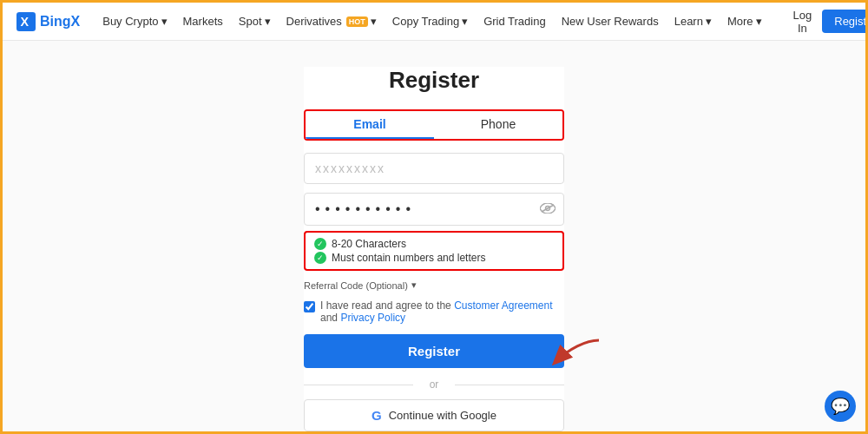 Image resolution: width=868 pixels, height=434 pixels. I want to click on nav-spot: Spot ▾, so click(255, 21).